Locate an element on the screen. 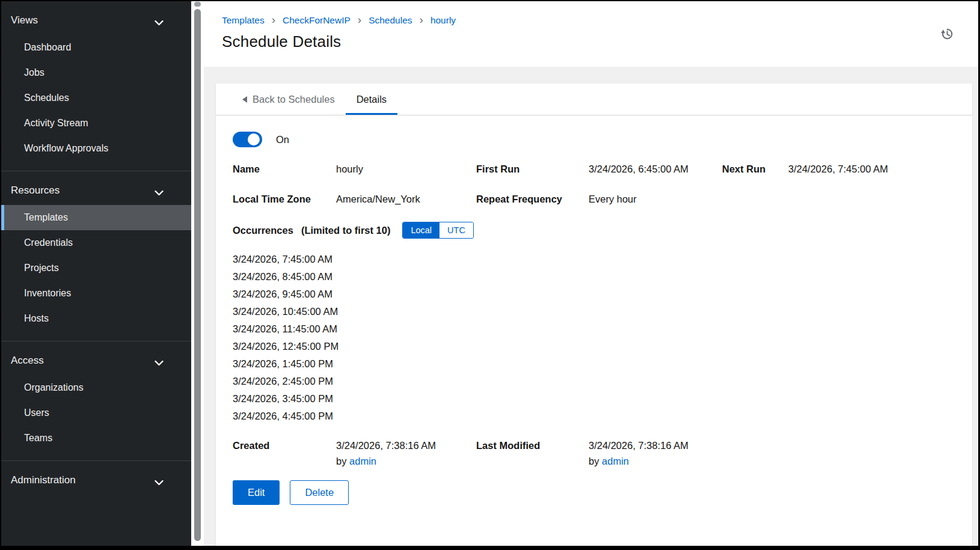  breadcrumb-link-hourly: hourly is located at coordinates (443, 20).